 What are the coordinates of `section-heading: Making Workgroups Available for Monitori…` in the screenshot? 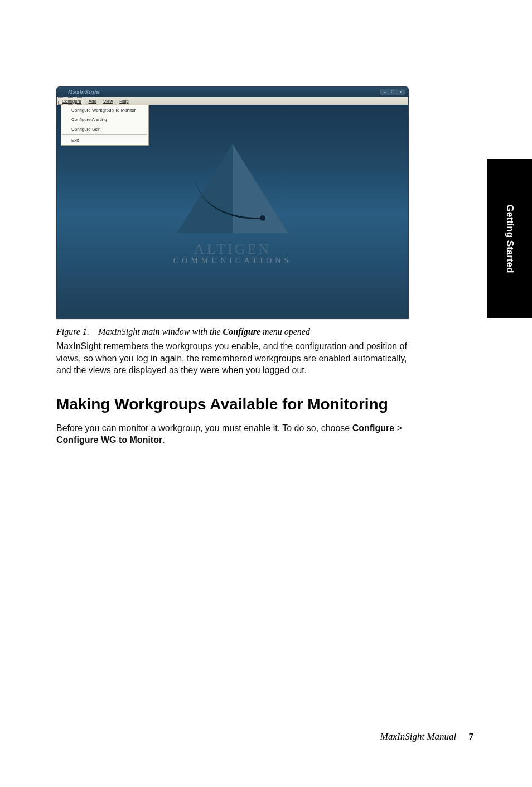 It's located at (265, 404).